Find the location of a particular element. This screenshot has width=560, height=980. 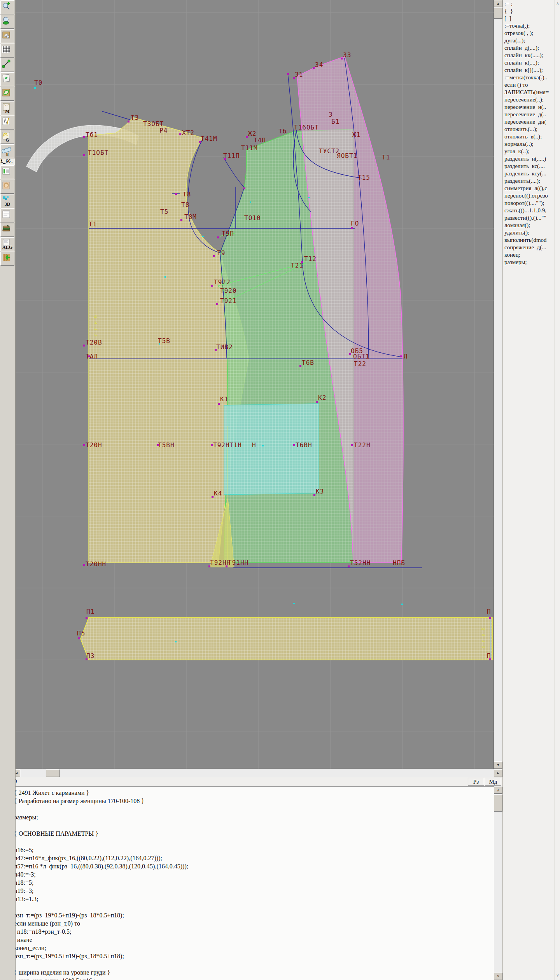

command-item: отложить в(..); is located at coordinates (529, 137).